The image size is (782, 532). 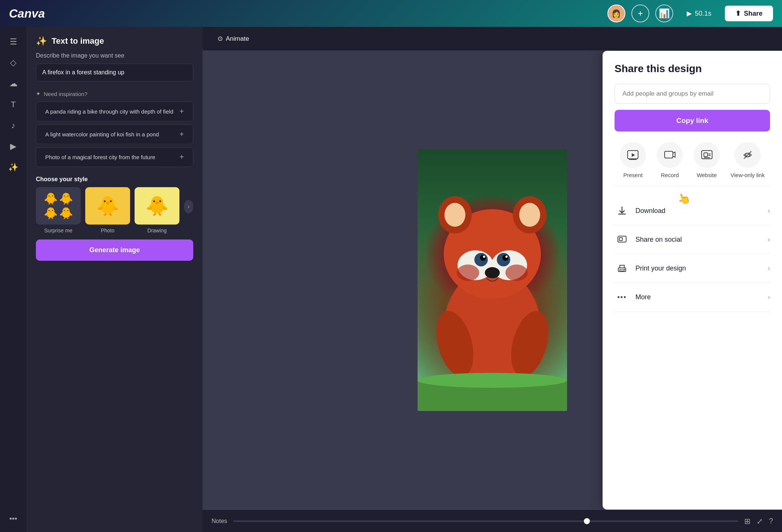 I want to click on inspiration-text-1: A panda riding a bike through city with …, so click(x=109, y=111).